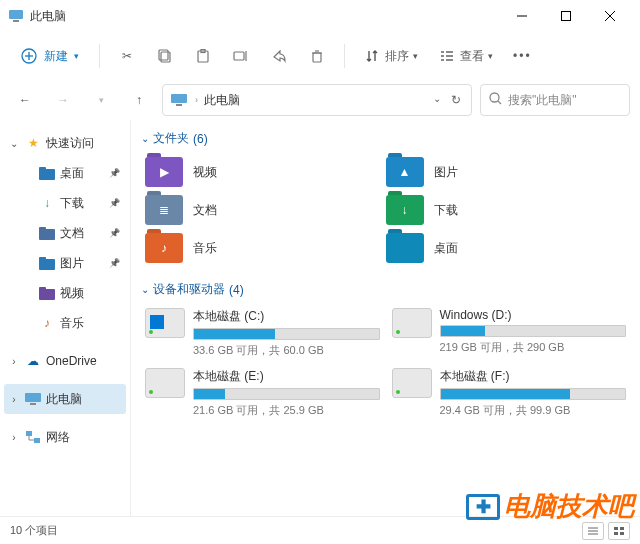 This screenshot has height=544, width=640. What do you see at coordinates (127, 56) in the screenshot?
I see `cut-button: ✂` at bounding box center [127, 56].